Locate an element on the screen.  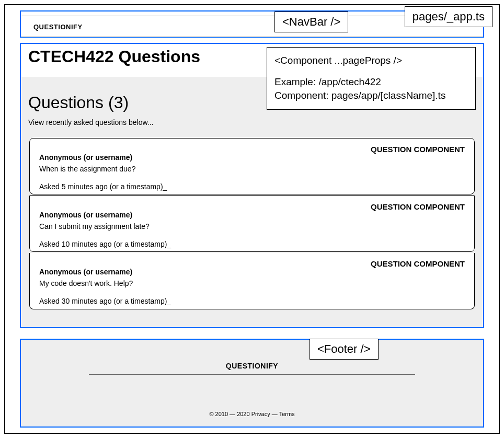
footer-brand: QUESTIONIFY is located at coordinates (252, 366).